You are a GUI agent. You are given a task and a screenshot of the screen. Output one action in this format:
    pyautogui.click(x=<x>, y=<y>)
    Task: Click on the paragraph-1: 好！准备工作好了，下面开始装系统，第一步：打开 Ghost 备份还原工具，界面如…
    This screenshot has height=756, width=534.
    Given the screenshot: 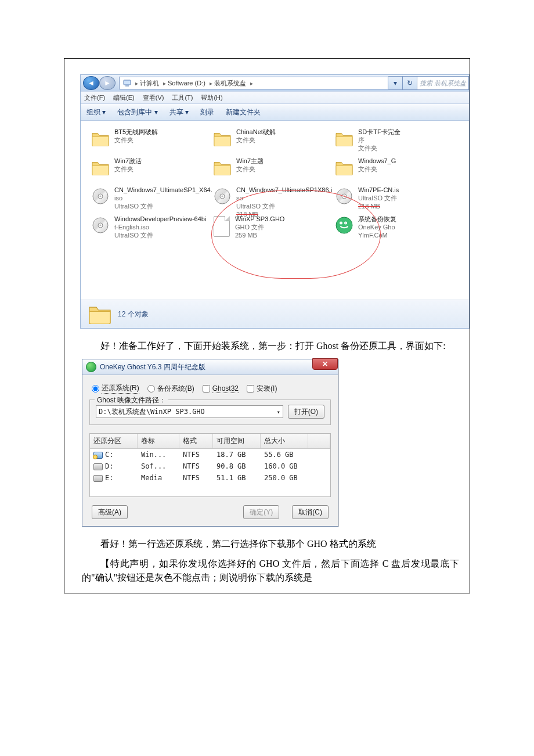 What is the action you would take?
    pyautogui.click(x=273, y=346)
    